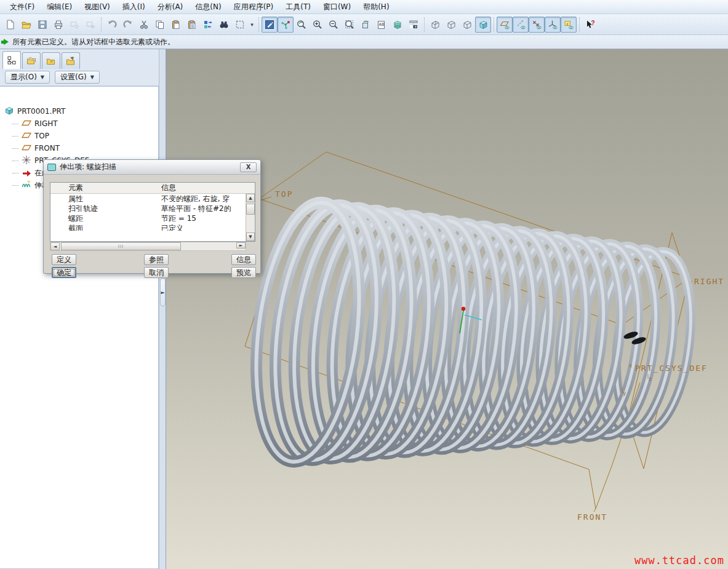  Describe the element at coordinates (79, 136) in the screenshot. I see `tree-item-top: TOP` at that location.